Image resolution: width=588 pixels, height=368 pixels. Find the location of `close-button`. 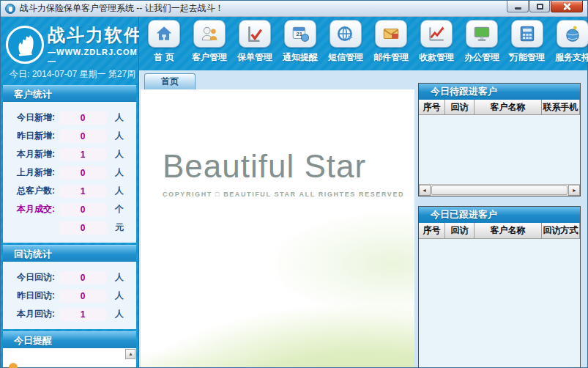

close-button is located at coordinates (567, 7).